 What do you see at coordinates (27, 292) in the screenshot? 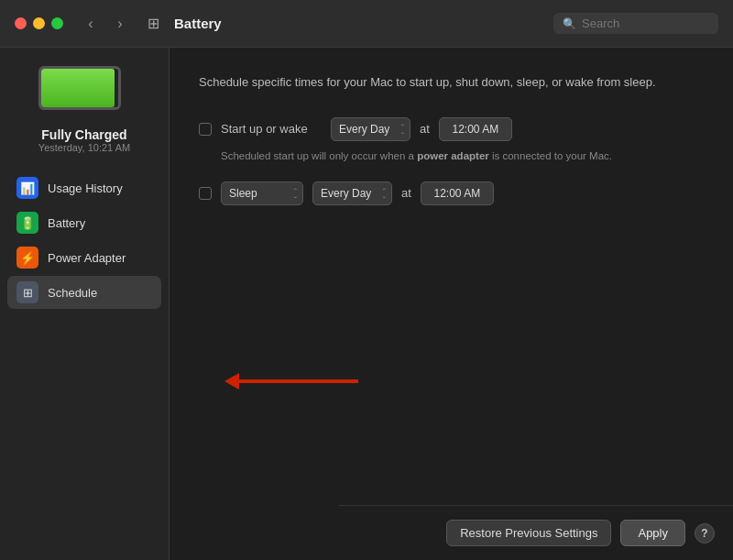
I see `schedule-icon: ⊞` at bounding box center [27, 292].